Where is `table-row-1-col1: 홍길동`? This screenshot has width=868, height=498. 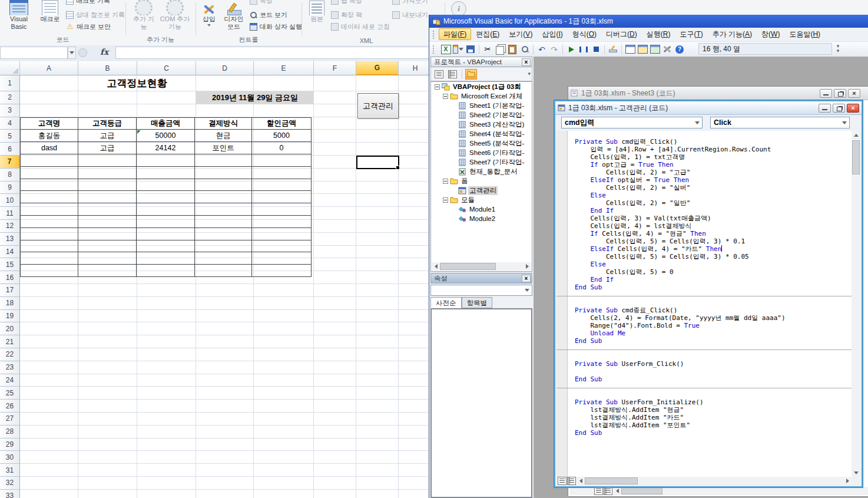 table-row-1-col1: 홍길동 is located at coordinates (49, 136).